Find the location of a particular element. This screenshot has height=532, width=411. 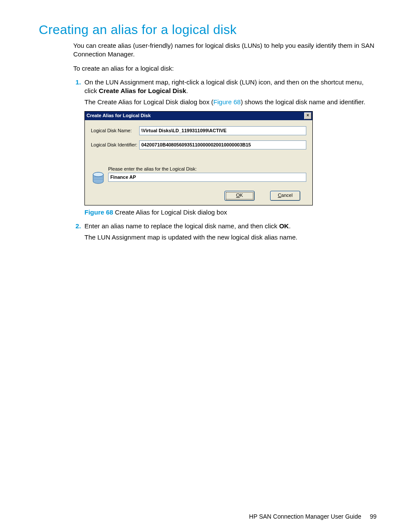

alias-input: Finance AP is located at coordinates (207, 177).